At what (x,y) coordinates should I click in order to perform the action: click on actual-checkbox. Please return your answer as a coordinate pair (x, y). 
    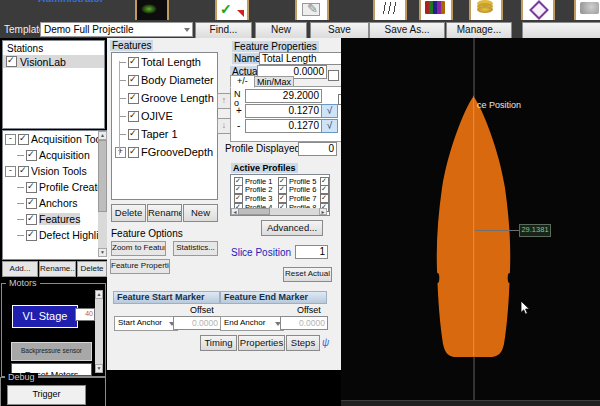
    Looking at the image, I should click on (334, 76).